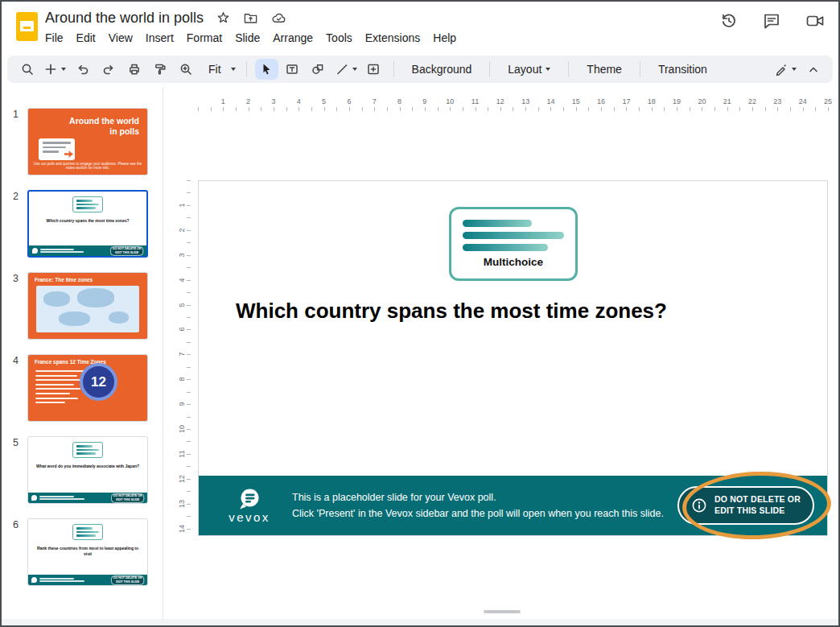  What do you see at coordinates (82, 69) in the screenshot?
I see `undo-icon` at bounding box center [82, 69].